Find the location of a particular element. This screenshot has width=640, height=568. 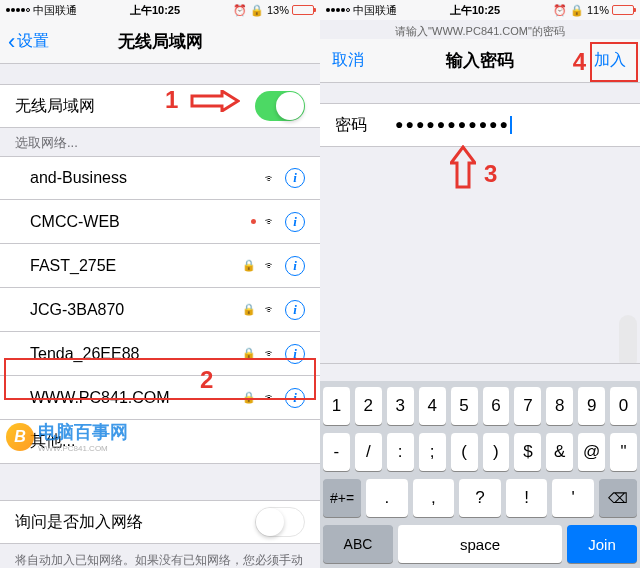

chevron-left-icon: ‹ is located at coordinates (12, 42).